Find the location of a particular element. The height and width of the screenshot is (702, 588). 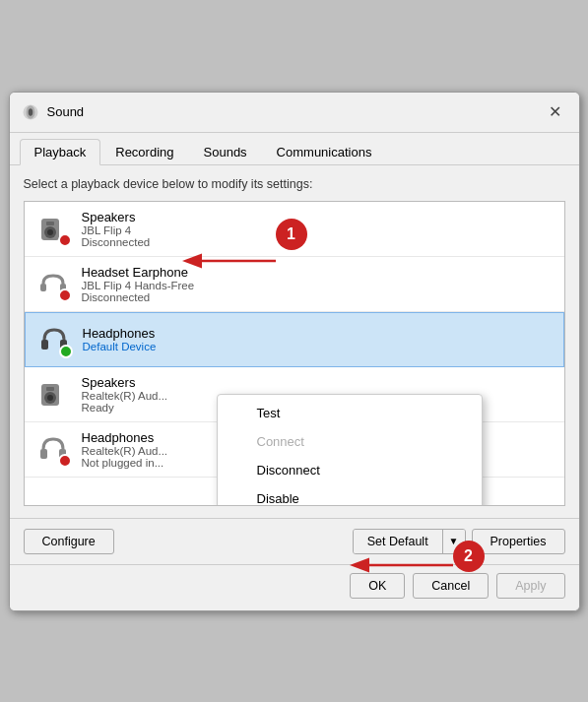

device-name-2: Headset Earphone is located at coordinates (318, 272).